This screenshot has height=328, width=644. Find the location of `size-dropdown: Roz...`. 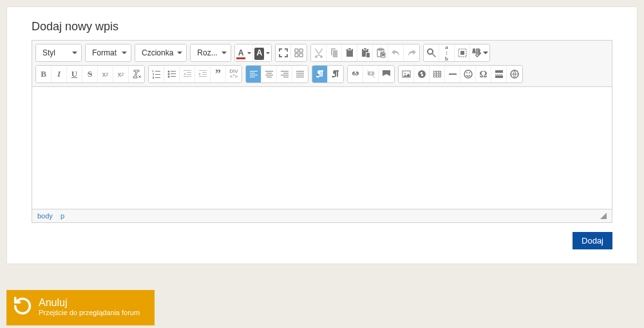

size-dropdown: Roz... is located at coordinates (210, 53).